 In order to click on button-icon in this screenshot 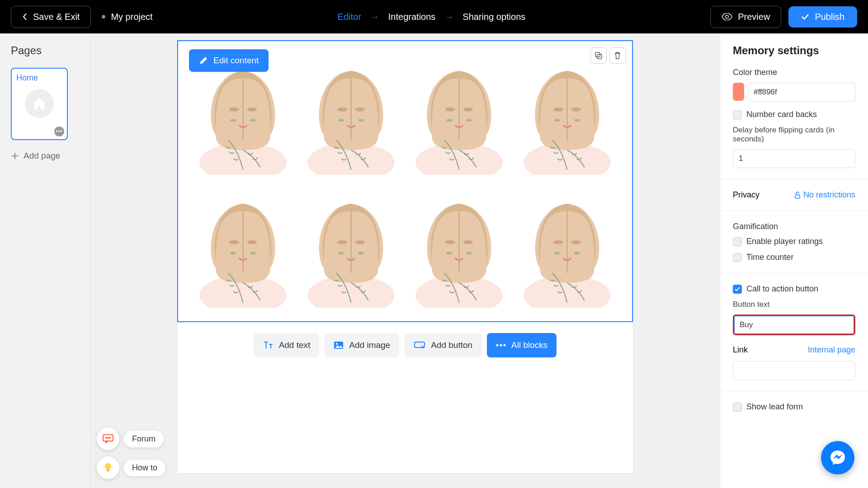, I will do `click(420, 345)`.